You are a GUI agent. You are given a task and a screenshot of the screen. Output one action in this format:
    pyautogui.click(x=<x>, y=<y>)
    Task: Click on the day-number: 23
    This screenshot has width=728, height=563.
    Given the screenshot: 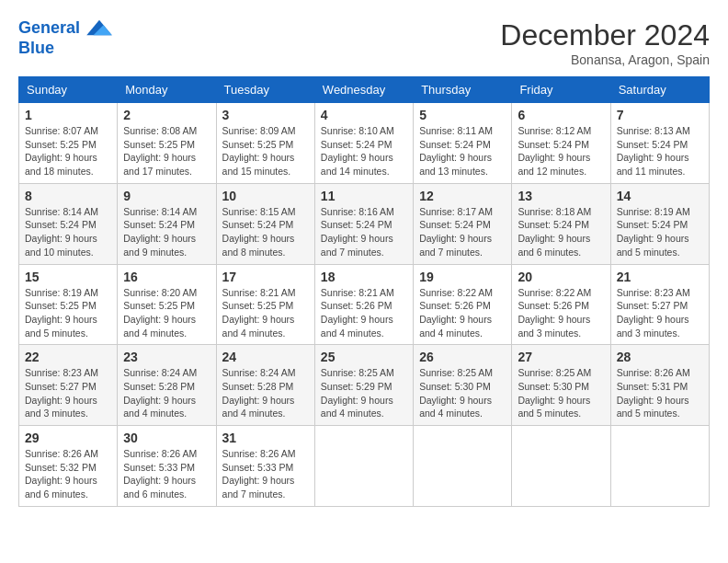 What is the action you would take?
    pyautogui.click(x=166, y=357)
    